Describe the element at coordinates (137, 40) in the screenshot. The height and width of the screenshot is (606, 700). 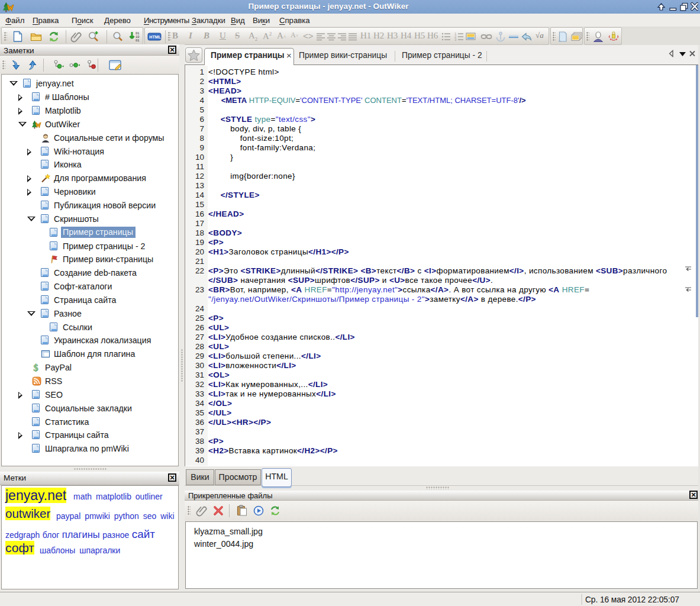
I see `svg-text: 01` at that location.